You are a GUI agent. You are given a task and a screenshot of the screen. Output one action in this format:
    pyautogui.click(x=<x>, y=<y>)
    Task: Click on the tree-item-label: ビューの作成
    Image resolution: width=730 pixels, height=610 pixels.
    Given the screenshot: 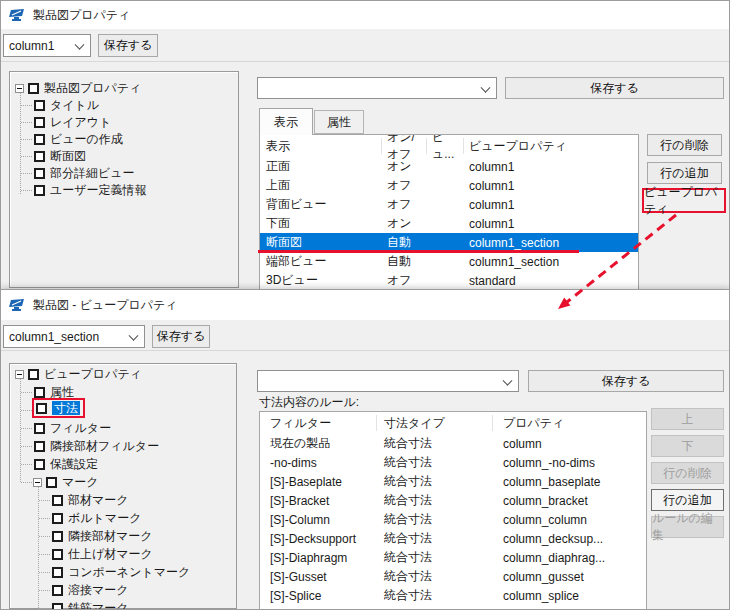 What is the action you would take?
    pyautogui.click(x=86, y=139)
    